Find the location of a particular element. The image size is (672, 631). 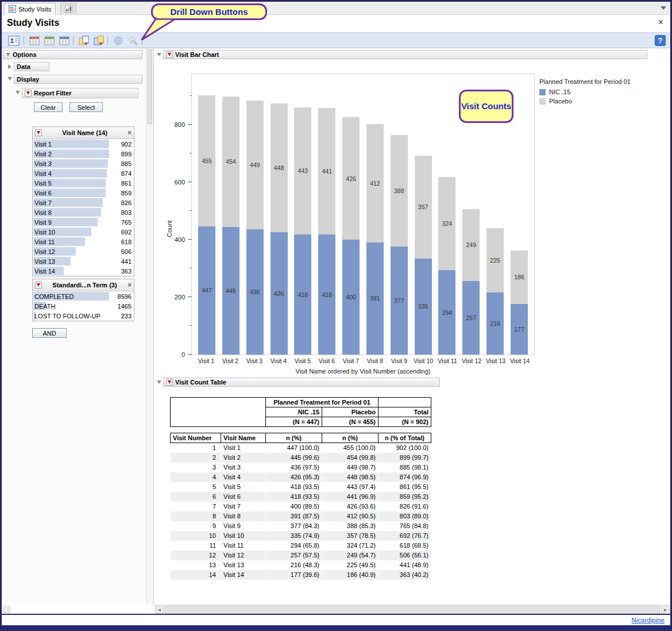

filter-row-visit-9: Visit 9765 is located at coordinates (83, 222).